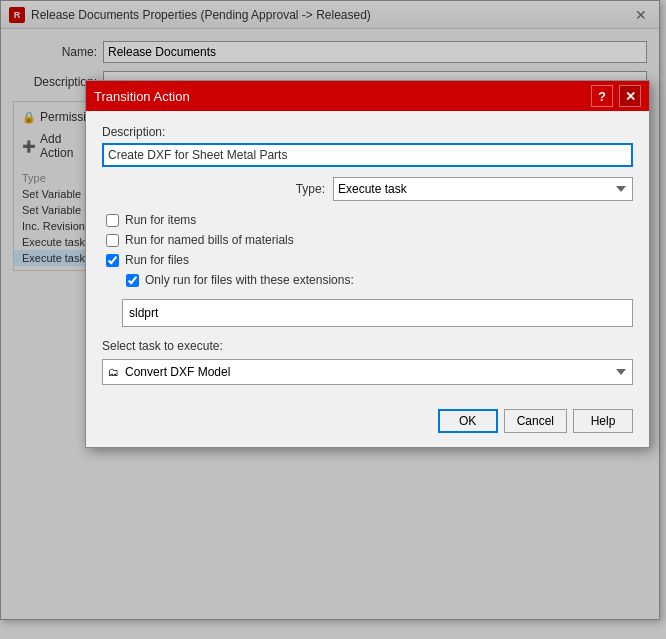  What do you see at coordinates (250, 280) in the screenshot?
I see `only-run-extensions-label: Only run for files with these extensions…` at bounding box center [250, 280].